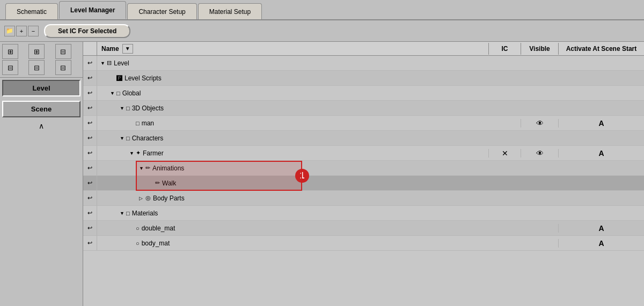 The width and height of the screenshot is (644, 306). Describe the element at coordinates (364, 183) in the screenshot. I see `tree-row: ↩ ✏ Walk` at that location.